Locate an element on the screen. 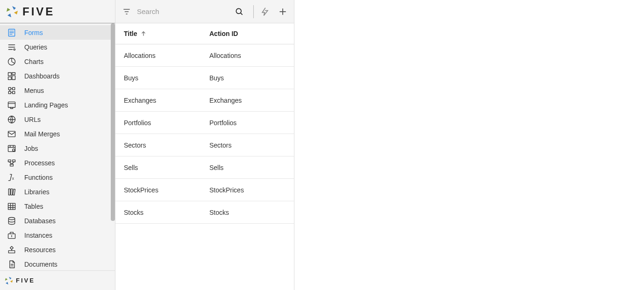 This screenshot has height=290, width=644. sidebar-item-jobs: Jobs is located at coordinates (57, 149).